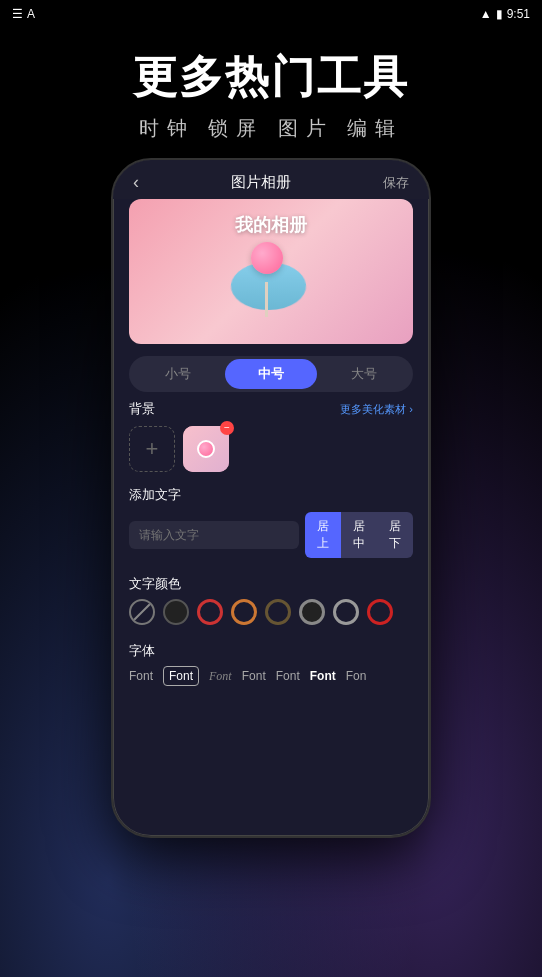  What do you see at coordinates (359, 535) in the screenshot?
I see `align-middle-button: 居中` at bounding box center [359, 535].